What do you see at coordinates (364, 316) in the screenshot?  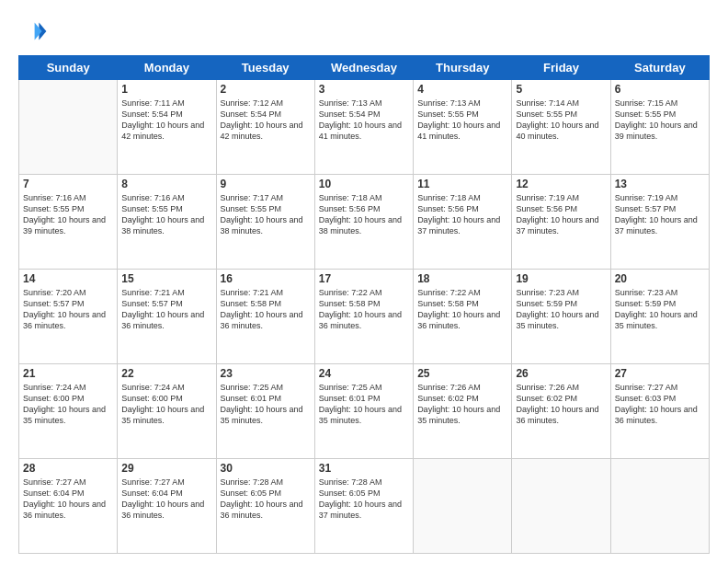 I see `day-cell: 17 Sunrise: 7:22 AMSunset: 5:58 PMDaylig…` at bounding box center [364, 316].